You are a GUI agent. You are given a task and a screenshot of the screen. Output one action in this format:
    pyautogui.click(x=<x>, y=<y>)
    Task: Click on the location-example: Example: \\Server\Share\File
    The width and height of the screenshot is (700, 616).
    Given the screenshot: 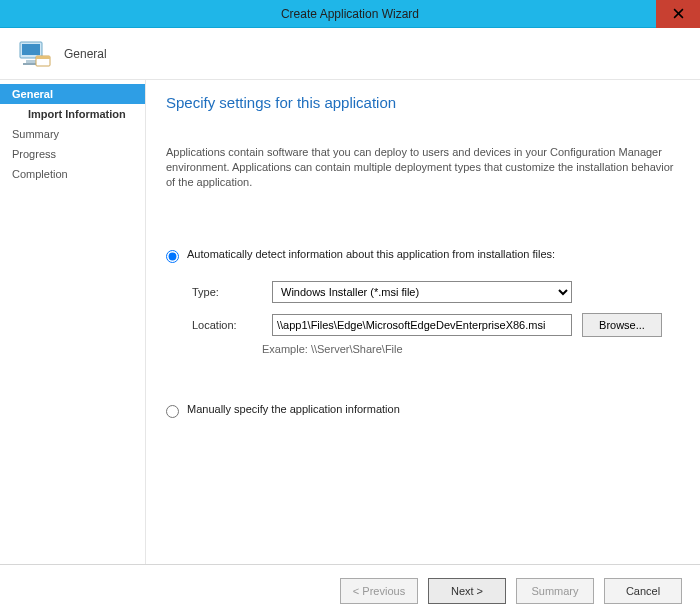 What is the action you would take?
    pyautogui.click(x=469, y=349)
    